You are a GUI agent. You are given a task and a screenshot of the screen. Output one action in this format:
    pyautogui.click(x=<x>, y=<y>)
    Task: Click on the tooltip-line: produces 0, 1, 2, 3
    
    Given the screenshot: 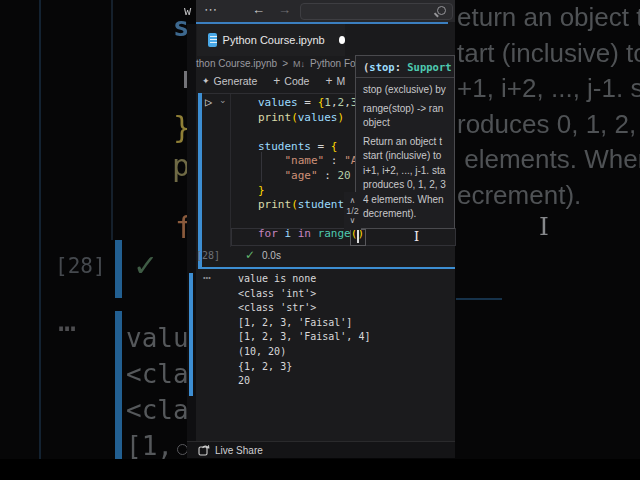 What is the action you would take?
    pyautogui.click(x=408, y=186)
    